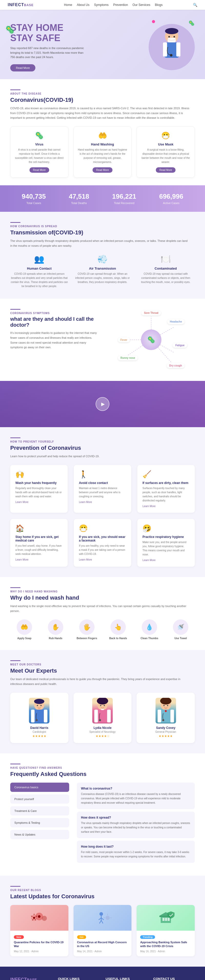  Describe the element at coordinates (166, 931) in the screenshot. I see `blog-card-3: Trending Approaching Banking System Safe…` at that location.